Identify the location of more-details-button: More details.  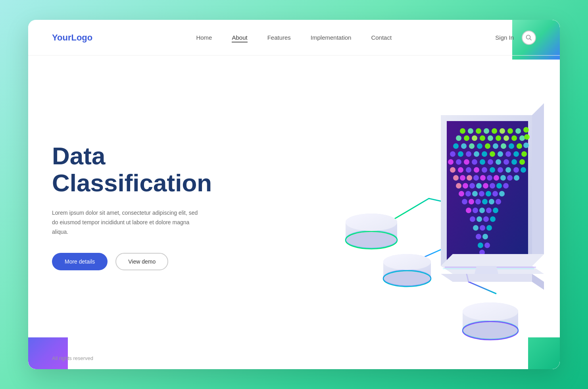
(80, 262).